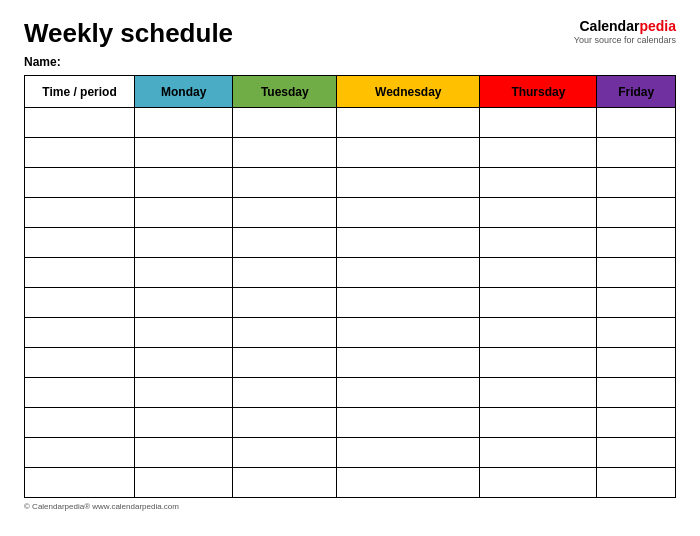  I want to click on brand-name: Calendarpedia, so click(625, 26).